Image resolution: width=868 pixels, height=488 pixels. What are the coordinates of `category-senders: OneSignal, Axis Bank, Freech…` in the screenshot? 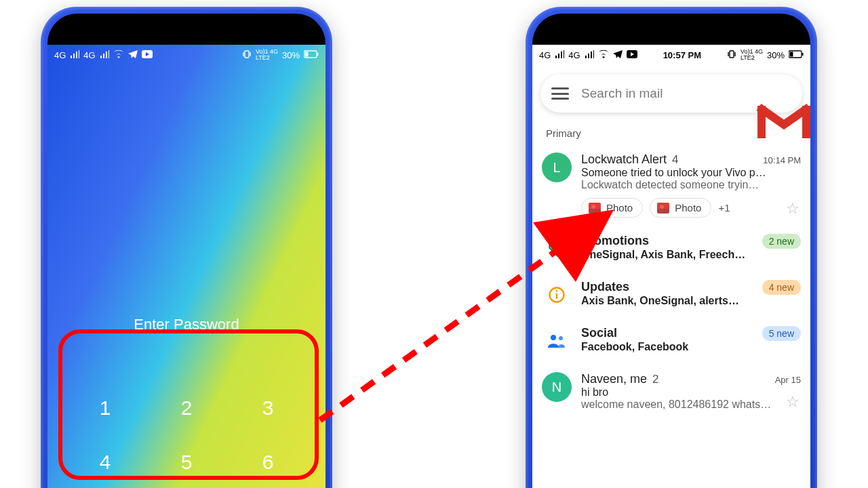 It's located at (691, 255).